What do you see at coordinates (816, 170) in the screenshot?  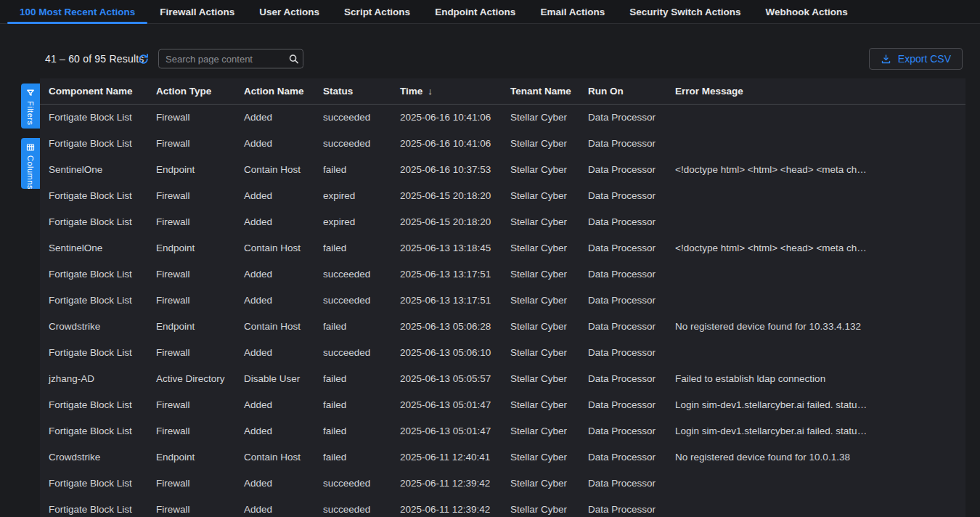 I see `table-cell: <!doctype html> <html> <head> <meta ch…` at bounding box center [816, 170].